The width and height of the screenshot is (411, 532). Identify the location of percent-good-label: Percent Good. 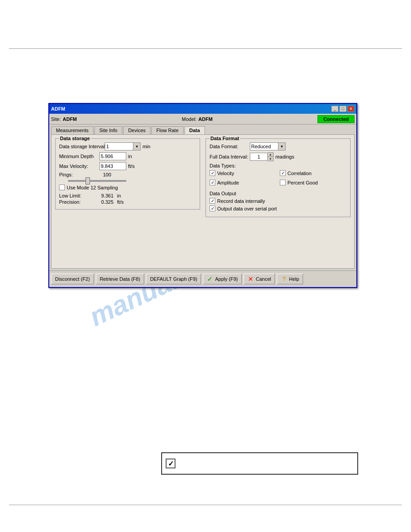
(303, 183).